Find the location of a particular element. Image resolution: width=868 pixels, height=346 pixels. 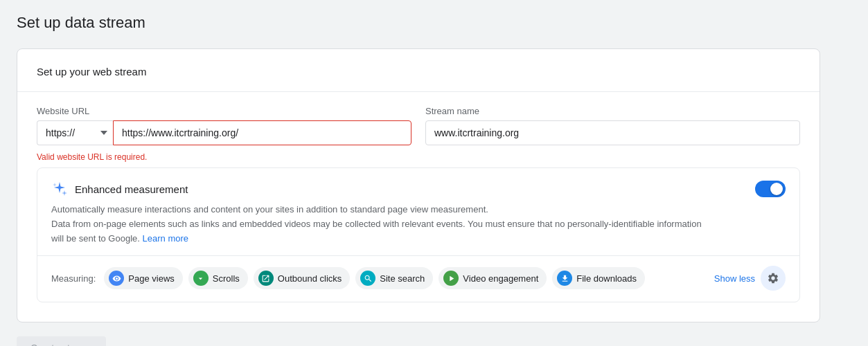

site-search-icon is located at coordinates (368, 278).